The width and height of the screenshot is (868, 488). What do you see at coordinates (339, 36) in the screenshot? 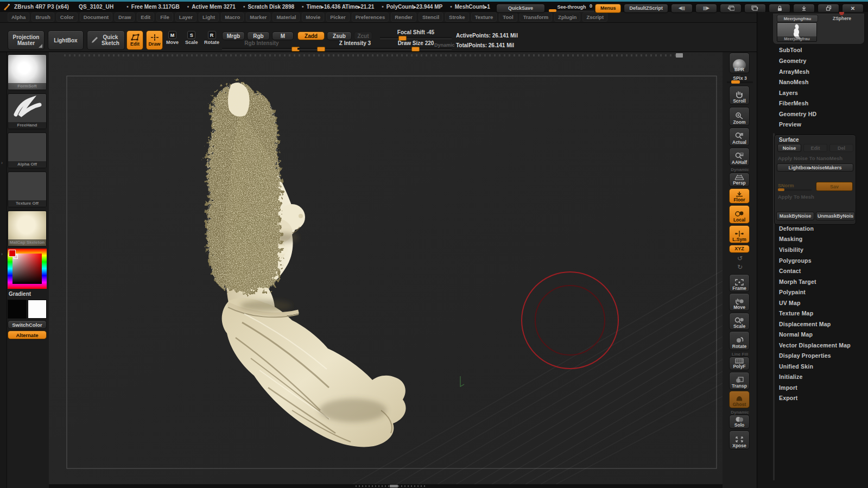
I see `zsub-button: Zsub` at bounding box center [339, 36].